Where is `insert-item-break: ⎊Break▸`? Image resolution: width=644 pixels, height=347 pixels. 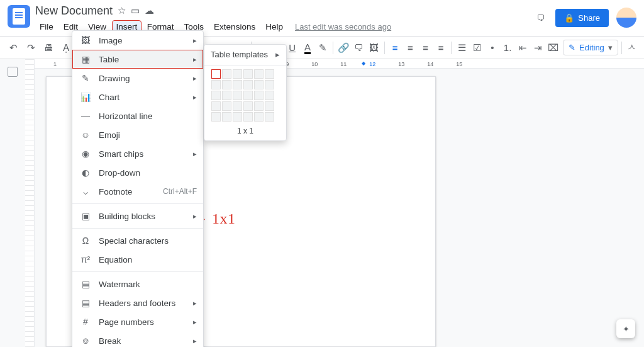
insert-item-break: ⎊Break▸ is located at coordinates (138, 339).